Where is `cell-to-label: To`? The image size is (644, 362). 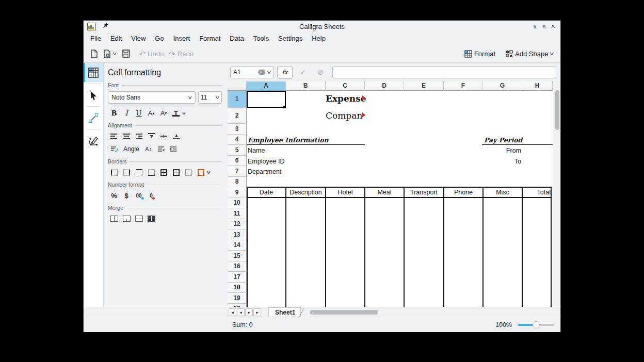
cell-to-label: To is located at coordinates (502, 161).